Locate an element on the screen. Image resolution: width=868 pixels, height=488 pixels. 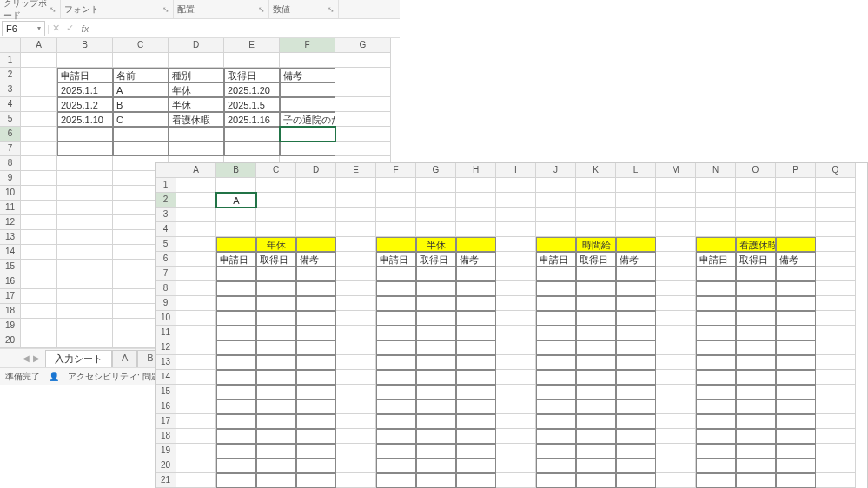
cell: 備考 is located at coordinates (796, 259).